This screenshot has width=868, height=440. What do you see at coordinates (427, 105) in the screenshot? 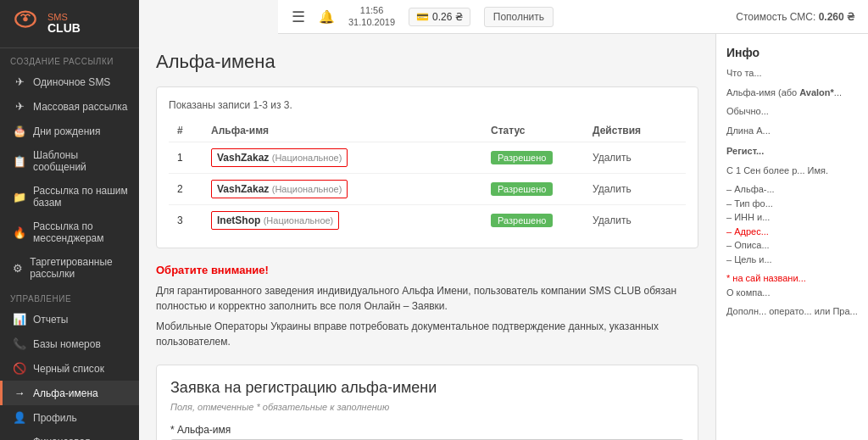
I see `table-info: Показаны записи 1-3 из 3.` at bounding box center [427, 105].